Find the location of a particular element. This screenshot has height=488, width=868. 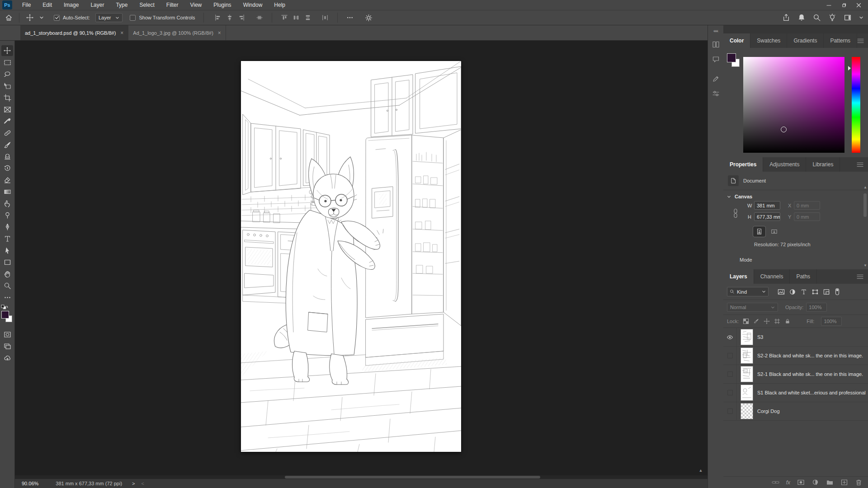

rectangle-tool is located at coordinates (7, 262).